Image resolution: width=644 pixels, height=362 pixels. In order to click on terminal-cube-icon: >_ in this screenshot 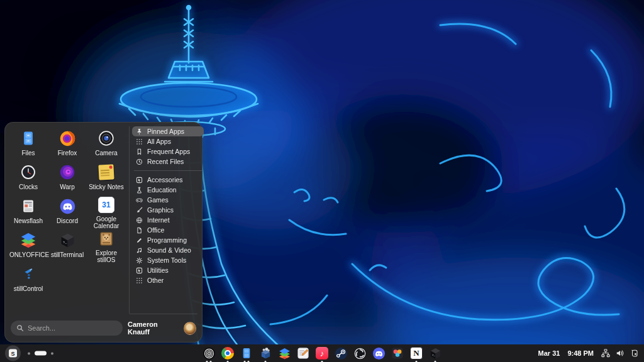, I will do `click(67, 240)`.